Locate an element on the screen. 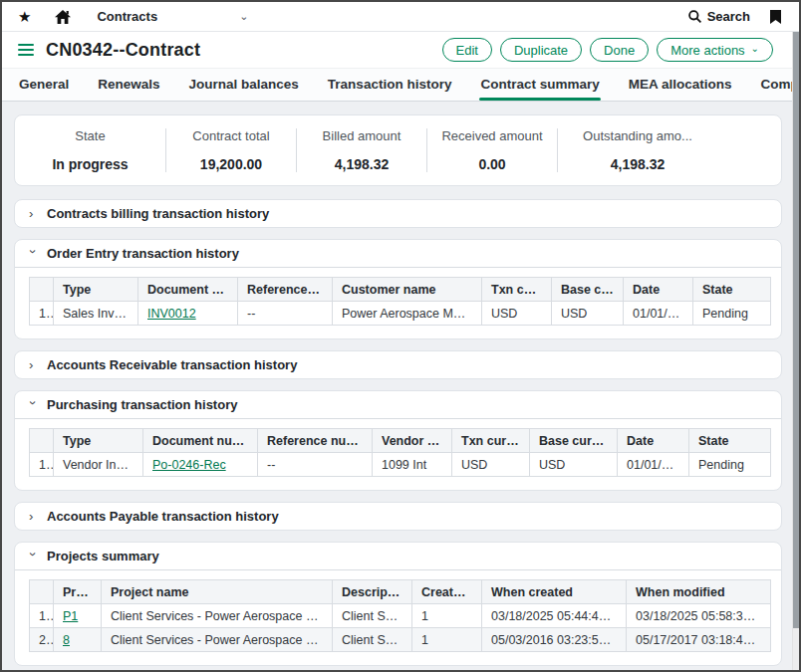  table-cell: -- is located at coordinates (285, 314).